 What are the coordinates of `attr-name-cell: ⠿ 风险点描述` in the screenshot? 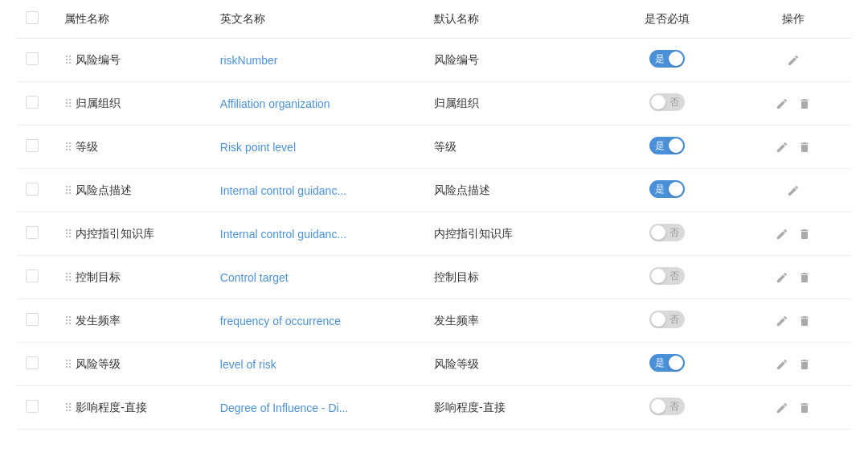 It's located at (132, 191).